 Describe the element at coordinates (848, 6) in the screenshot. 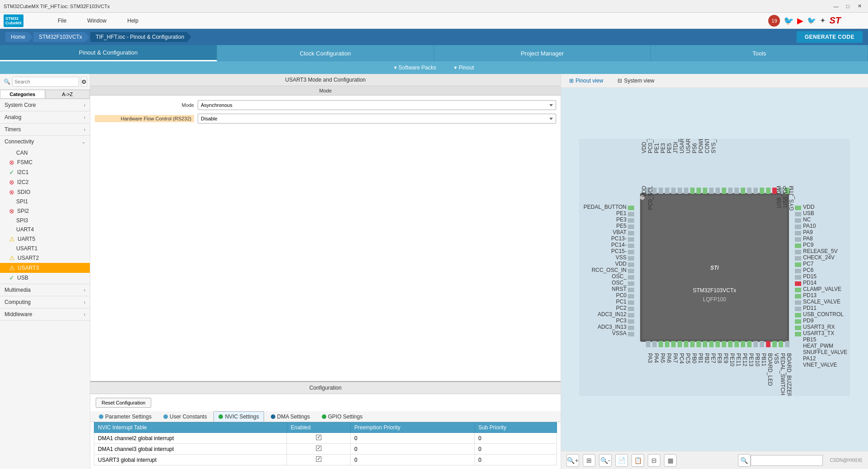

I see `maximize-button: □` at that location.